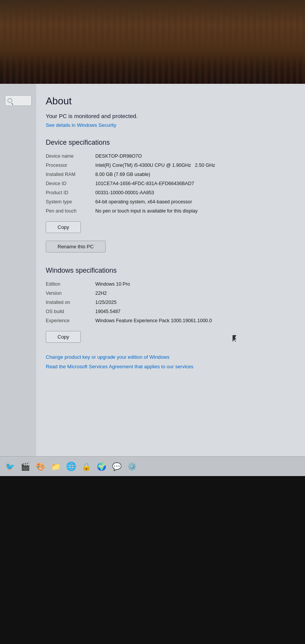 The image size is (305, 644). What do you see at coordinates (71, 174) in the screenshot?
I see `spec-label-ram: Installed RAM` at bounding box center [71, 174].